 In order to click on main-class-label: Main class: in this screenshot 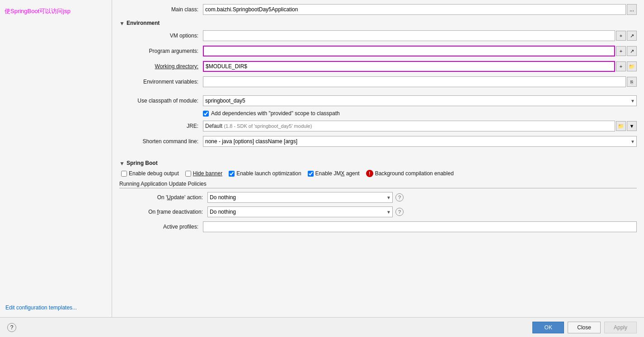, I will do `click(161, 9)`.